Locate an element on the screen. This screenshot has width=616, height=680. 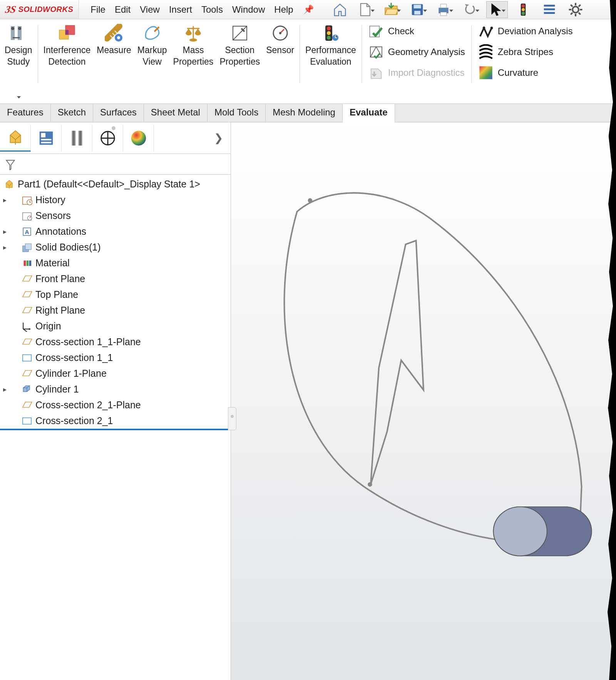
configuration-manager-tab is located at coordinates (77, 138).